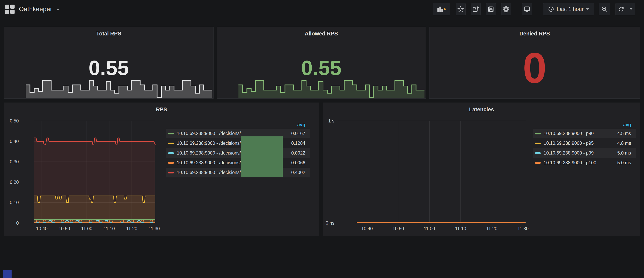 The width and height of the screenshot is (644, 278). Describe the element at coordinates (527, 9) in the screenshot. I see `monitor-icon` at that location.